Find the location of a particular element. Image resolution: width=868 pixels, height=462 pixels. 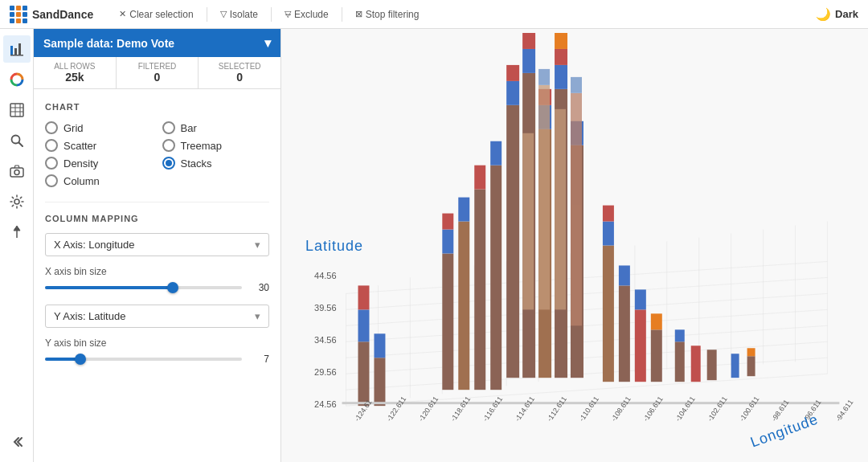

sample-data-chevron: ▾ is located at coordinates (268, 43).